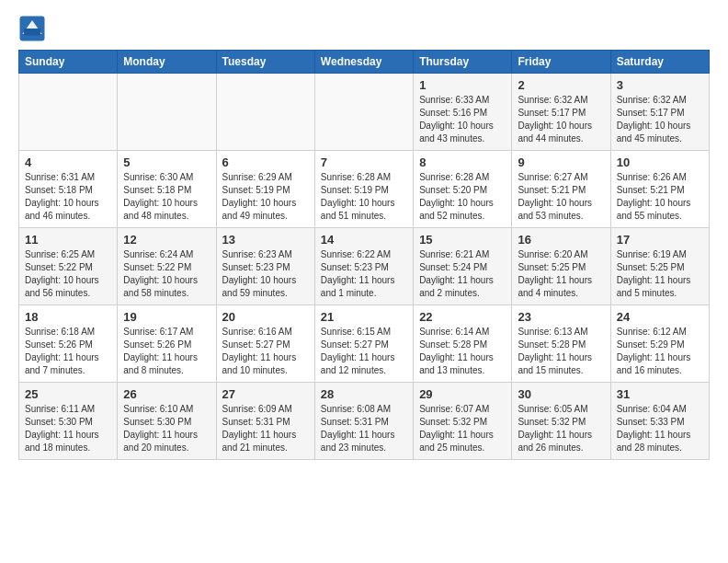 This screenshot has width=728, height=563. What do you see at coordinates (462, 274) in the screenshot?
I see `day-info: Sunrise: 6:21 AM Sunset: 5:24 PM Dayligh…` at bounding box center [462, 274].